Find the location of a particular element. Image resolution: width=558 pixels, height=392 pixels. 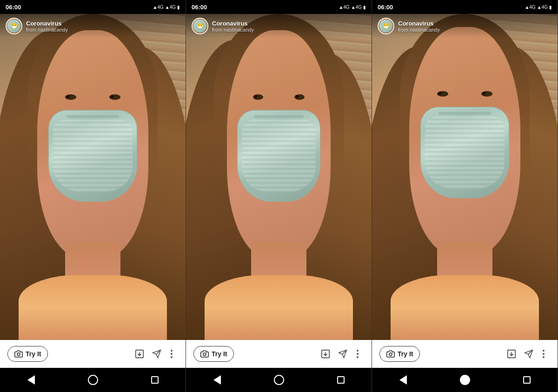

filter-info-2: Coronavirus from nastinacandy is located at coordinates (233, 26).